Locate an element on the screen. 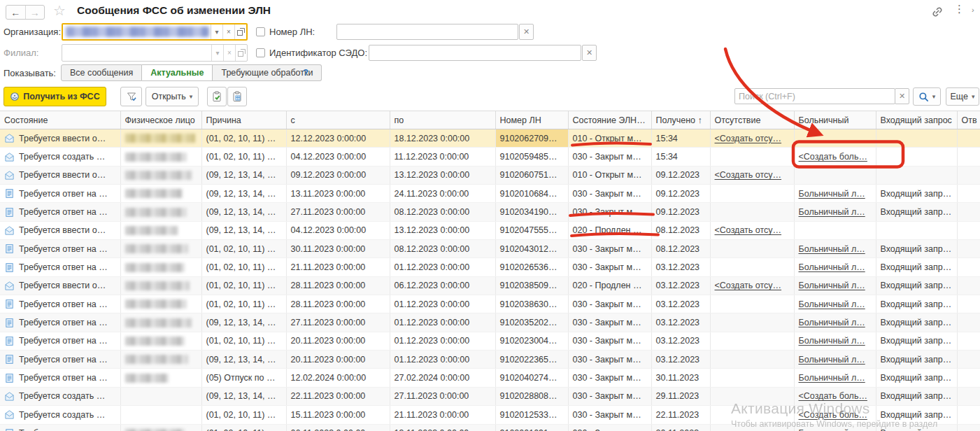  fetch-from-fss-button: Получить из ФСС is located at coordinates (55, 97).